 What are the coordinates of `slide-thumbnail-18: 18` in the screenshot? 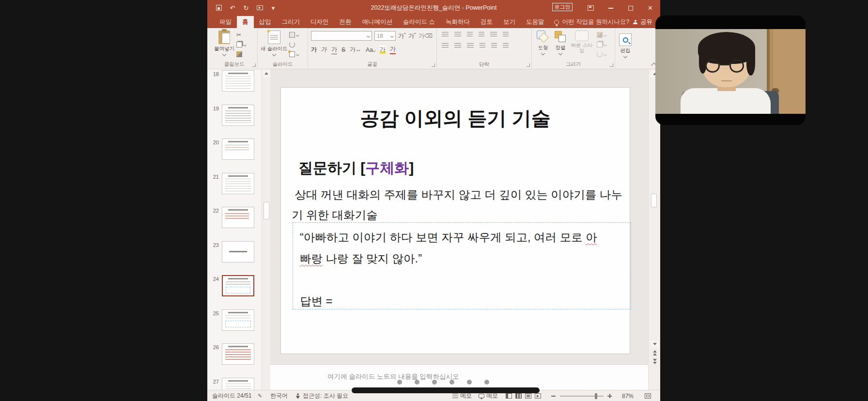 It's located at (234, 86).